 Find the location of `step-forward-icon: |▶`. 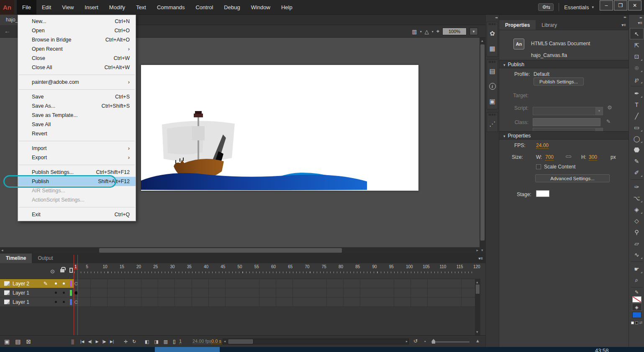

step-forward-icon: |▶ is located at coordinates (104, 342).